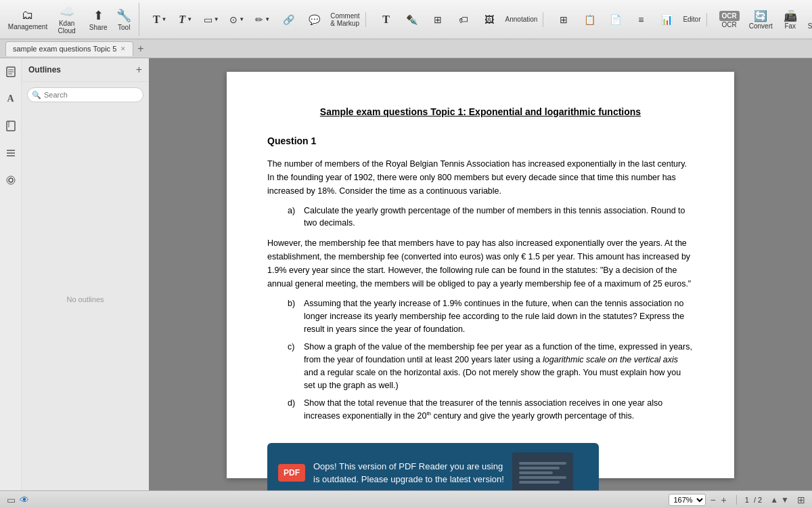 The height and width of the screenshot is (508, 812). What do you see at coordinates (713, 500) in the screenshot?
I see `zoom-out-button: −` at bounding box center [713, 500].